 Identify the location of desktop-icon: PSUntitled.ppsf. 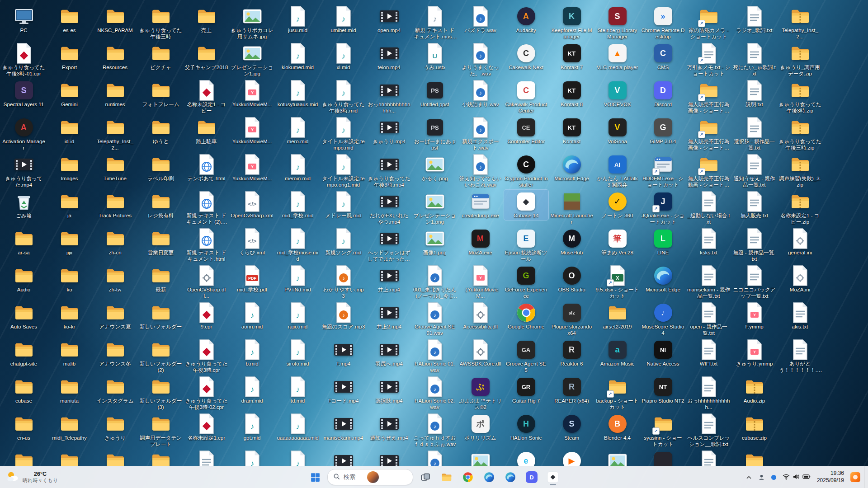
(435, 94).